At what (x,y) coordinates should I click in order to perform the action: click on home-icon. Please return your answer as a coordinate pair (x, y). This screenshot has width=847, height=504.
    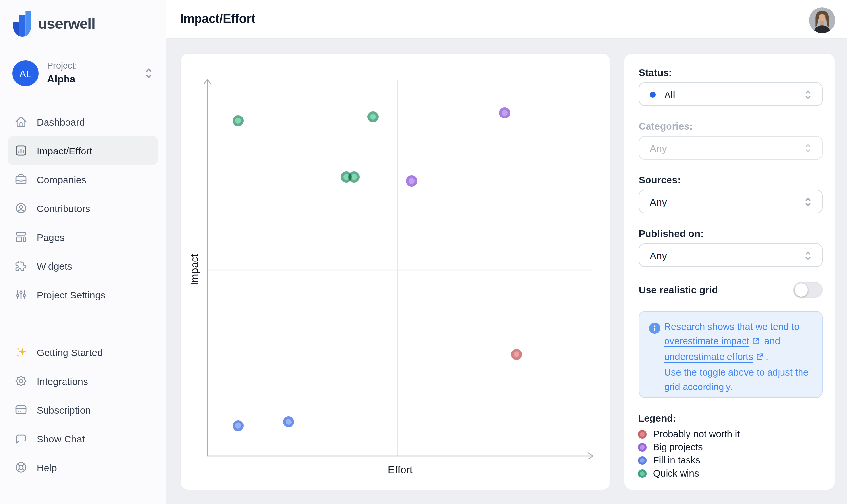
    Looking at the image, I should click on (21, 122).